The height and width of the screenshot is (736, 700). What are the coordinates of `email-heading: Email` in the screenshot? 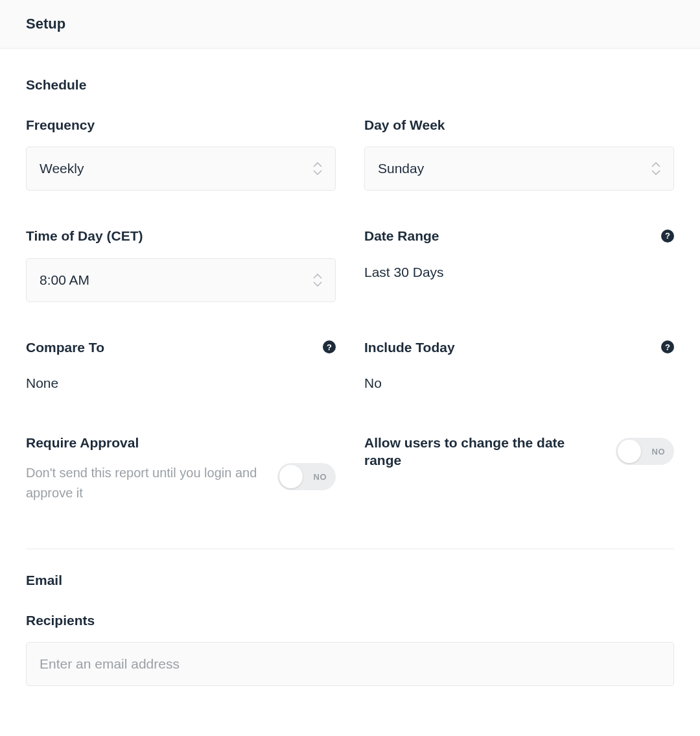 It's located at (350, 580).